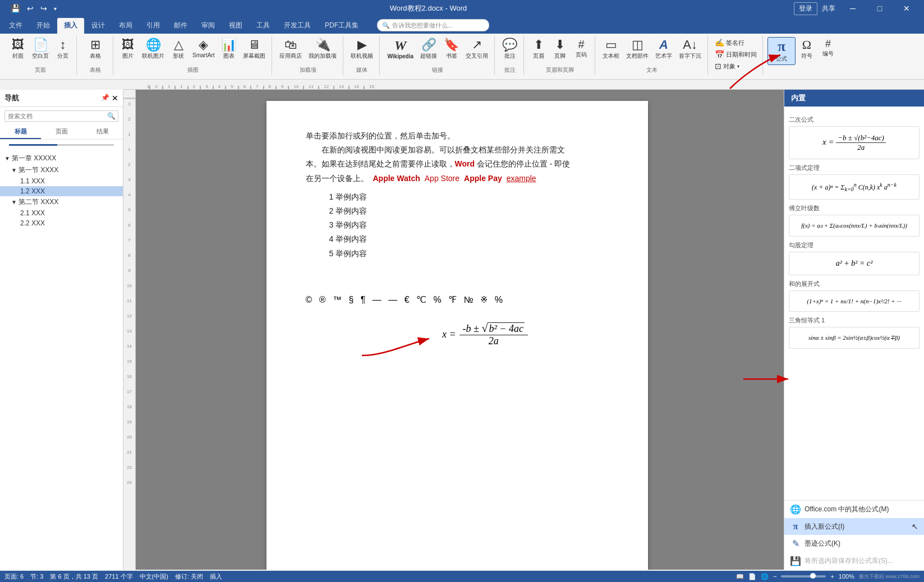 This screenshot has width=924, height=582. I want to click on btn-online-pic: 🌐联机图片, so click(153, 49).